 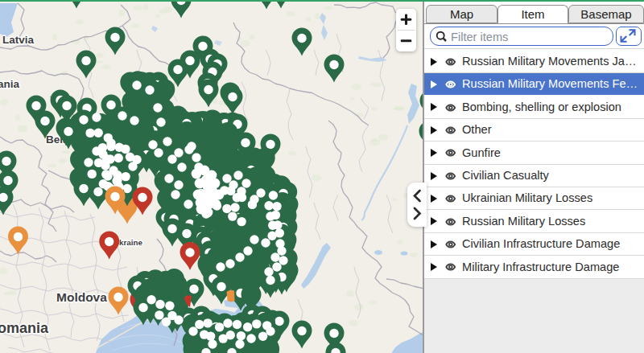 I want to click on svg-text: Latvia, so click(x=19, y=40).